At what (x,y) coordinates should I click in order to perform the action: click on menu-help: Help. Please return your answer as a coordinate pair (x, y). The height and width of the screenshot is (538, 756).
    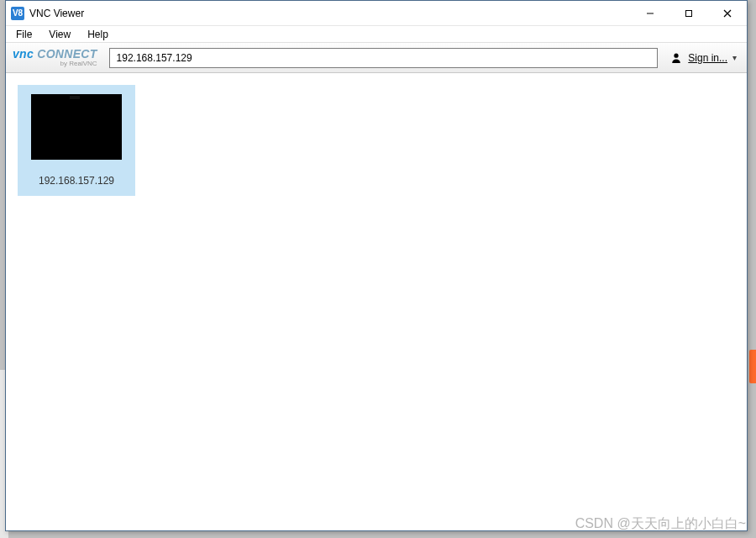
    Looking at the image, I should click on (97, 34).